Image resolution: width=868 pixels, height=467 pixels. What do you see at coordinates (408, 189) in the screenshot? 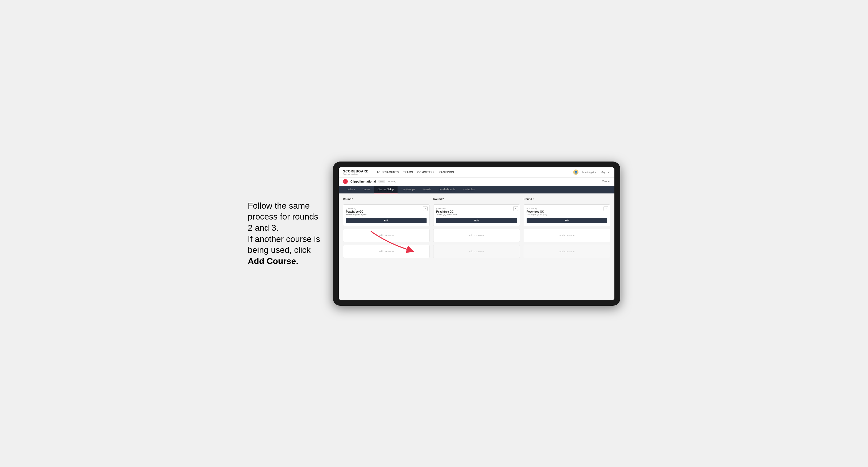
I see `tab-tee-groups: Tee Groups` at bounding box center [408, 189].